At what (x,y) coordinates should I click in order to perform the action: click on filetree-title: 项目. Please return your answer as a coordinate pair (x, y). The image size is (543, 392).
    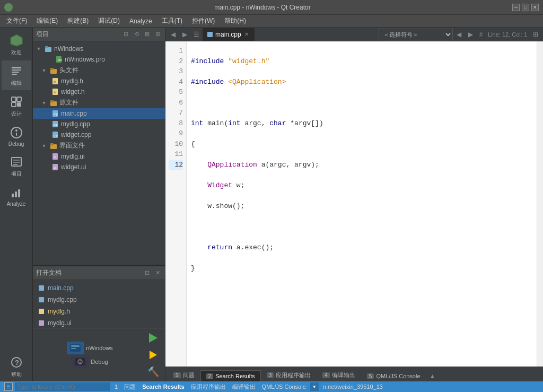
    Looking at the image, I should click on (42, 34).